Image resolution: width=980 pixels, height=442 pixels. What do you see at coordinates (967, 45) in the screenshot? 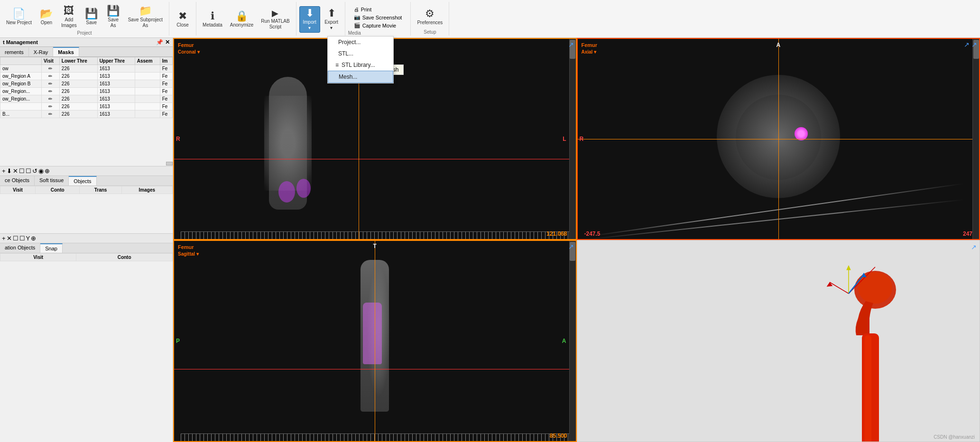
I see `axial-collapse-icon: ↗` at bounding box center [967, 45].